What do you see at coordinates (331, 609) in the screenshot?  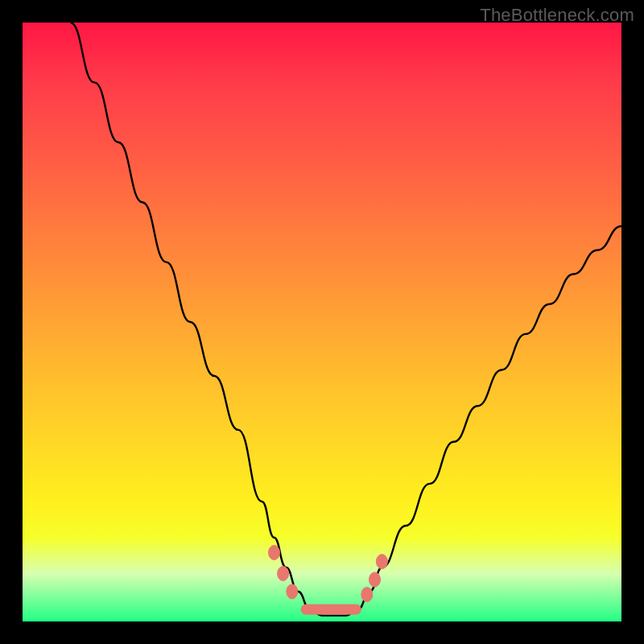 I see `flat-segment-pill` at bounding box center [331, 609].